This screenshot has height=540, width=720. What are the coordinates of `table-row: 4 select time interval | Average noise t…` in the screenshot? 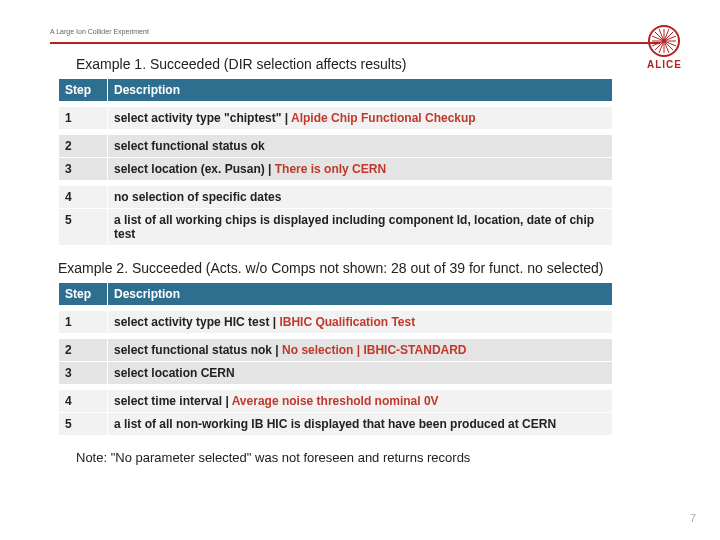 It's located at (336, 402).